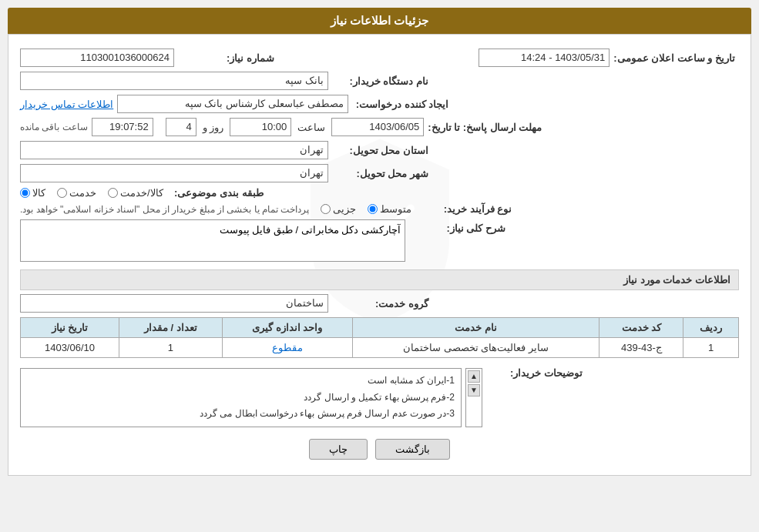  Describe the element at coordinates (465, 209) in the screenshot. I see `process-label: نوع فرآیند خرید:` at that location.